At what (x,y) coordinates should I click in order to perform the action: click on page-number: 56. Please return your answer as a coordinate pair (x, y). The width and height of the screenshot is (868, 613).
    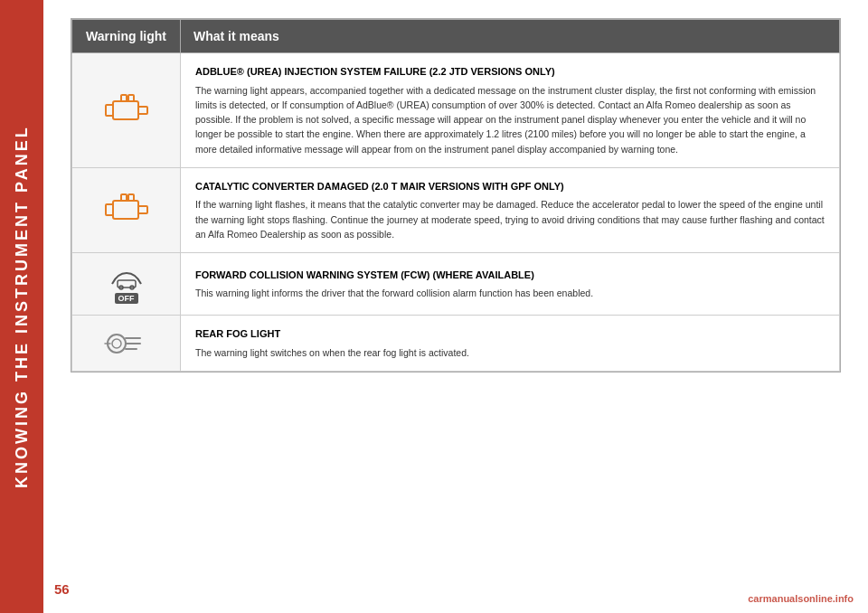
    Looking at the image, I should click on (61, 589).